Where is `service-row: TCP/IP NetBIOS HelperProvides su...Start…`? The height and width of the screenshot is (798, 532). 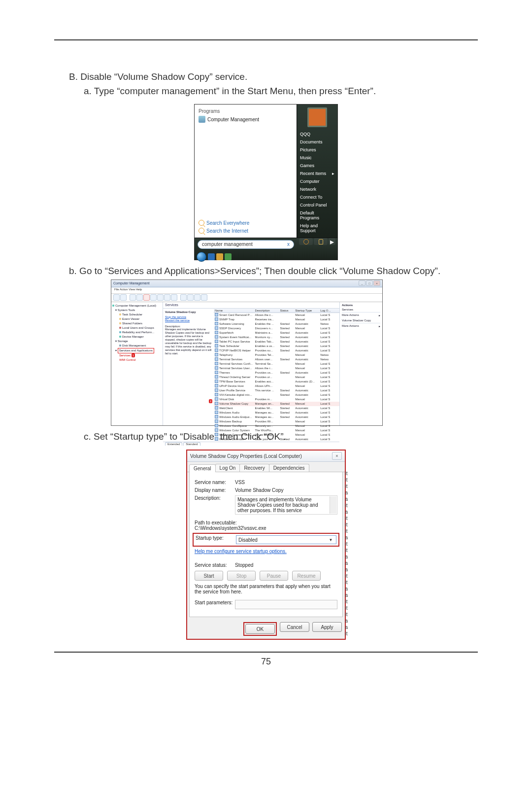 service-row: TCP/IP NetBIOS HelperProvides su...Start… is located at coordinates (277, 351).